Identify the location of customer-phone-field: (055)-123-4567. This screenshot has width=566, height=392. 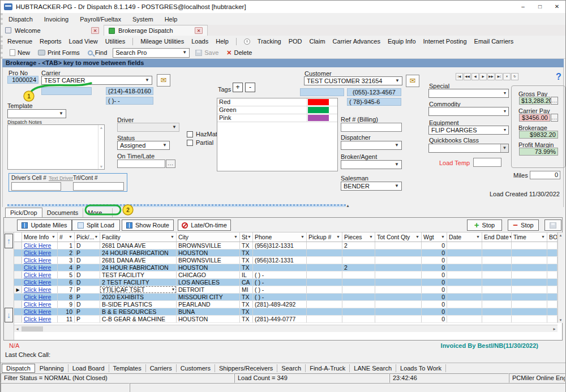
(374, 92).